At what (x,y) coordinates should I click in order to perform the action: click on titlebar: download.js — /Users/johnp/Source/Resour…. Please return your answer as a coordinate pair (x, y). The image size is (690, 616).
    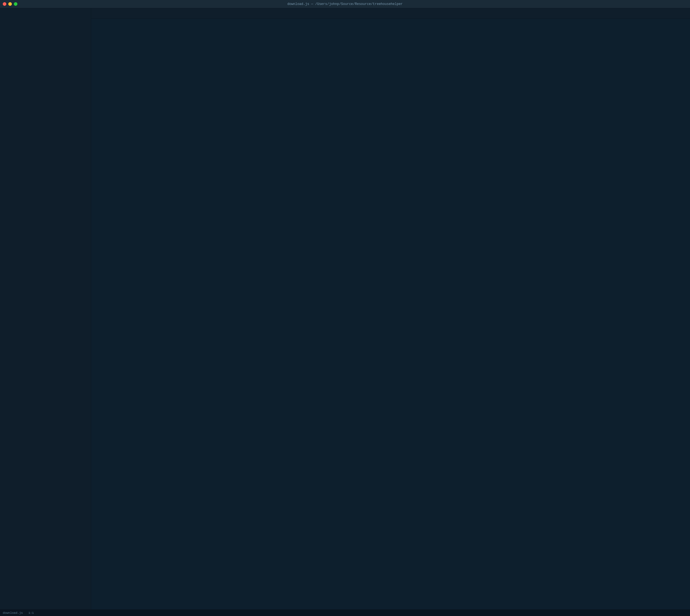
    Looking at the image, I should click on (345, 4).